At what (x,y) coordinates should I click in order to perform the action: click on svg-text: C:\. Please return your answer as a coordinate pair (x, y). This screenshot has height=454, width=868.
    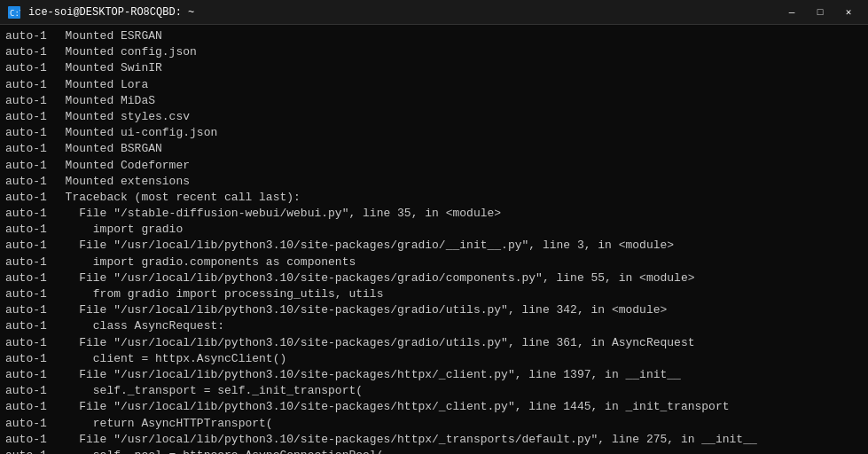
    Looking at the image, I should click on (15, 13).